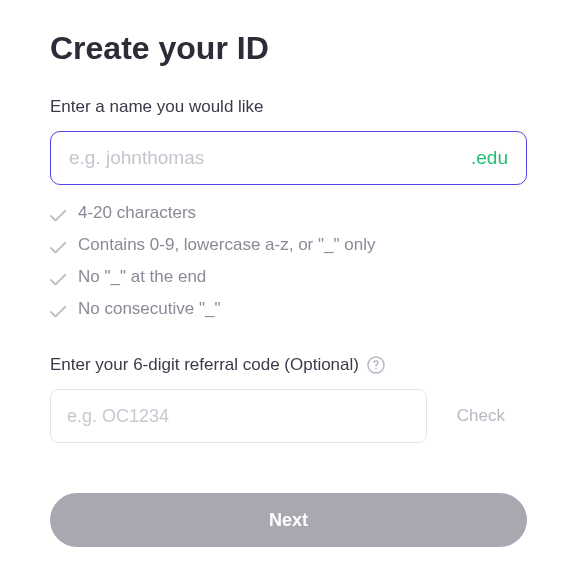  What do you see at coordinates (288, 277) in the screenshot?
I see `rule-item: No "_" at the end` at bounding box center [288, 277].